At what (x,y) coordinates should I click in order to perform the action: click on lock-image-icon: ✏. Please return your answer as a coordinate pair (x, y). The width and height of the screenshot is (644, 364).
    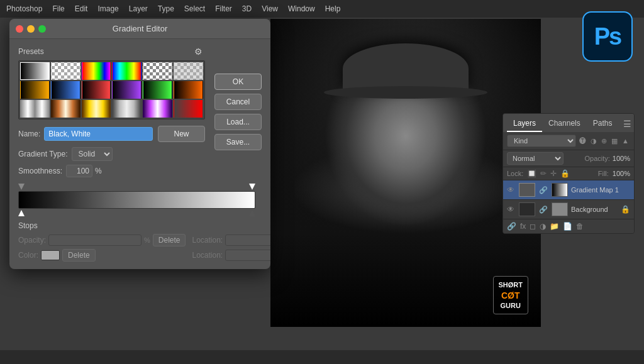
    Looking at the image, I should click on (543, 174).